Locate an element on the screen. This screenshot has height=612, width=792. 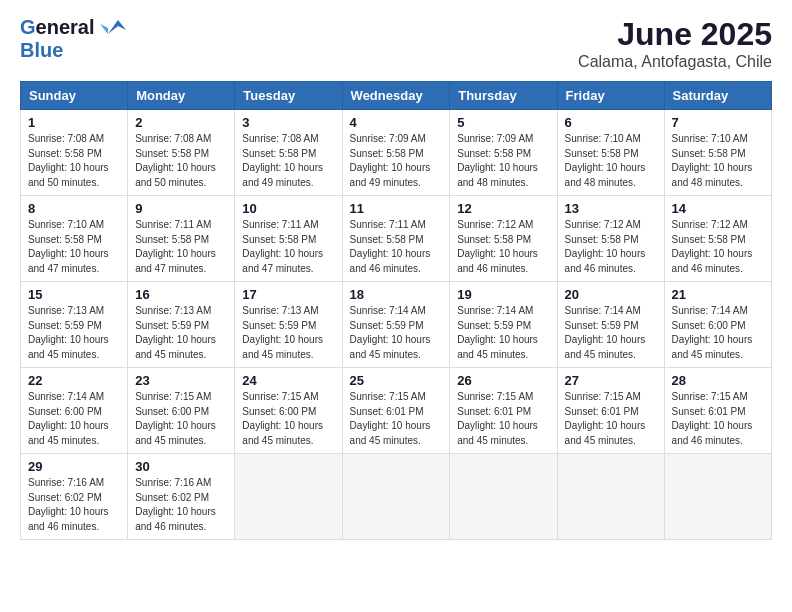
calendar-week-4: 29 Sunrise: 7:16 AMSunset: 6:02 PMDaylig… is located at coordinates (396, 497).